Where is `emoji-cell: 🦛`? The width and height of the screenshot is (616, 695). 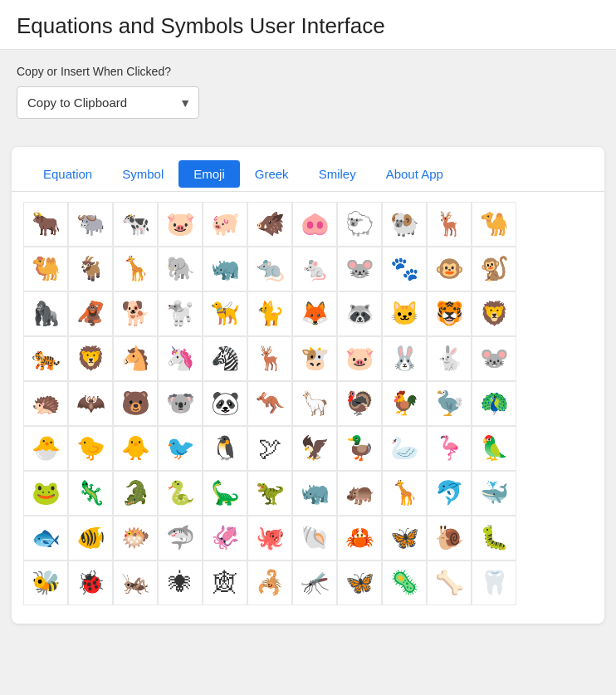
emoji-cell: 🦛 is located at coordinates (359, 493).